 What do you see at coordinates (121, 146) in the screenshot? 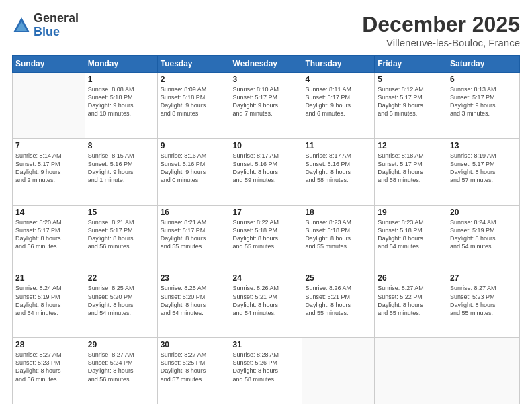
I see `day-number: 8` at bounding box center [121, 146].